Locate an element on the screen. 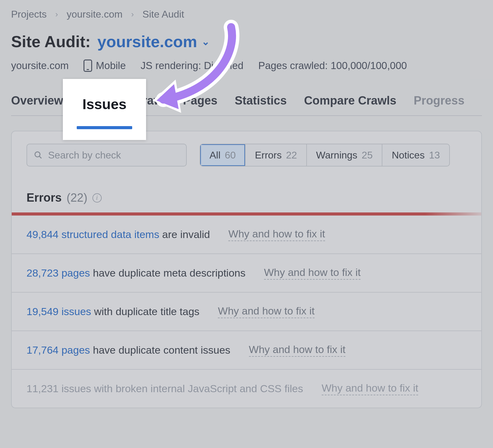  filter-errors-label: Errors is located at coordinates (268, 155).